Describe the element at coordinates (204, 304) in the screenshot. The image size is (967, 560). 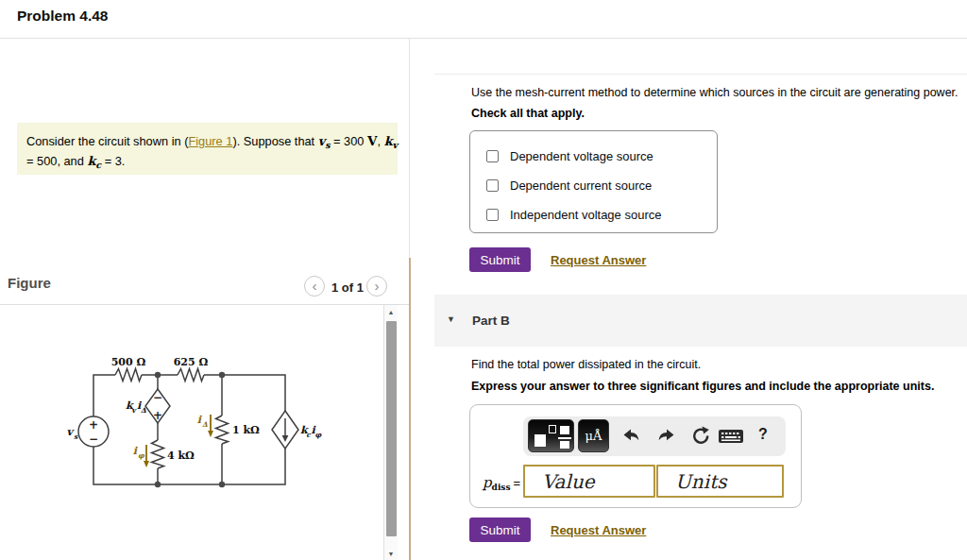
I see `figure-divider` at that location.